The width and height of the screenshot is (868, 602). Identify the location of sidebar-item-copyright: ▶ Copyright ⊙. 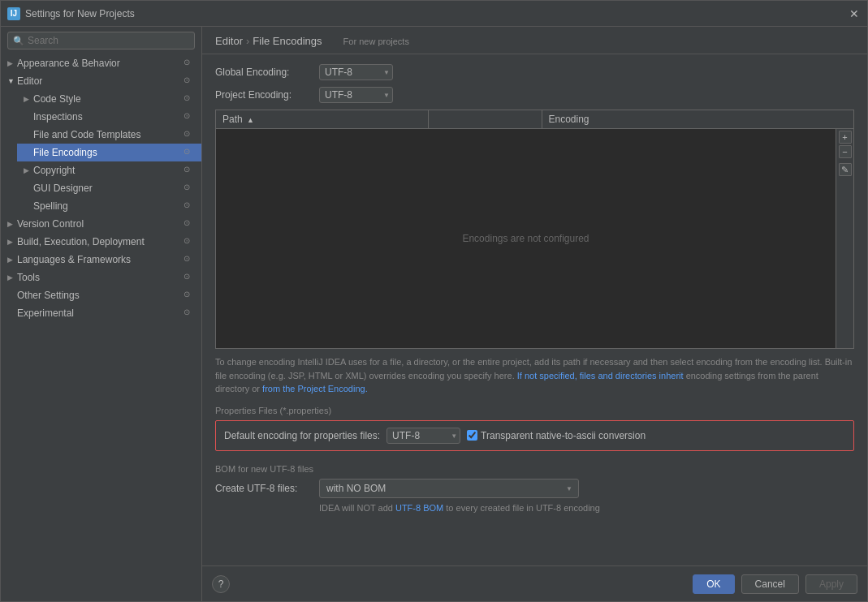
(109, 170).